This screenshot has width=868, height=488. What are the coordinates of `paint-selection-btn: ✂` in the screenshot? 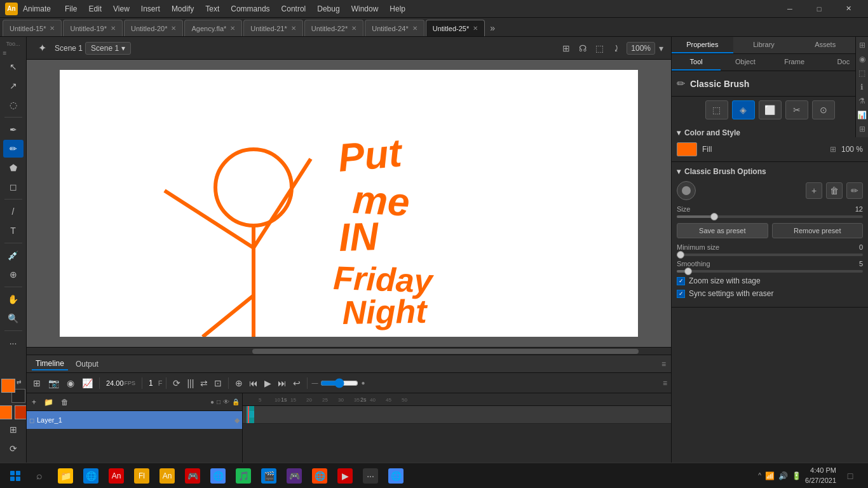 It's located at (797, 110).